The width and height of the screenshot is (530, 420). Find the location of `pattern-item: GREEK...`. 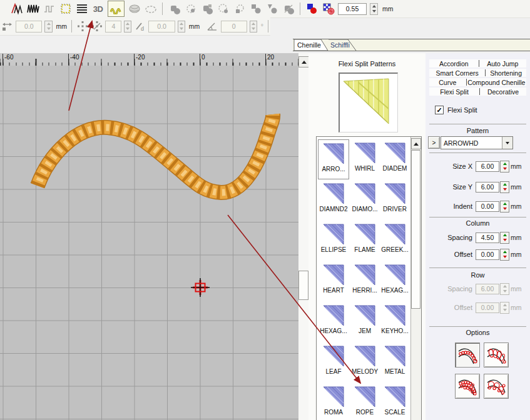

pattern-item: GREEK... is located at coordinates (395, 241).